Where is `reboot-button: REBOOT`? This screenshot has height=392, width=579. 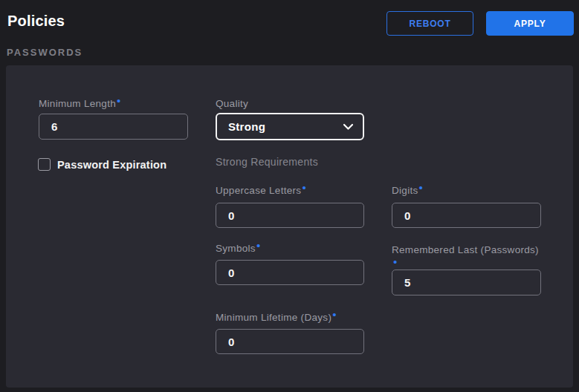 reboot-button: REBOOT is located at coordinates (430, 24).